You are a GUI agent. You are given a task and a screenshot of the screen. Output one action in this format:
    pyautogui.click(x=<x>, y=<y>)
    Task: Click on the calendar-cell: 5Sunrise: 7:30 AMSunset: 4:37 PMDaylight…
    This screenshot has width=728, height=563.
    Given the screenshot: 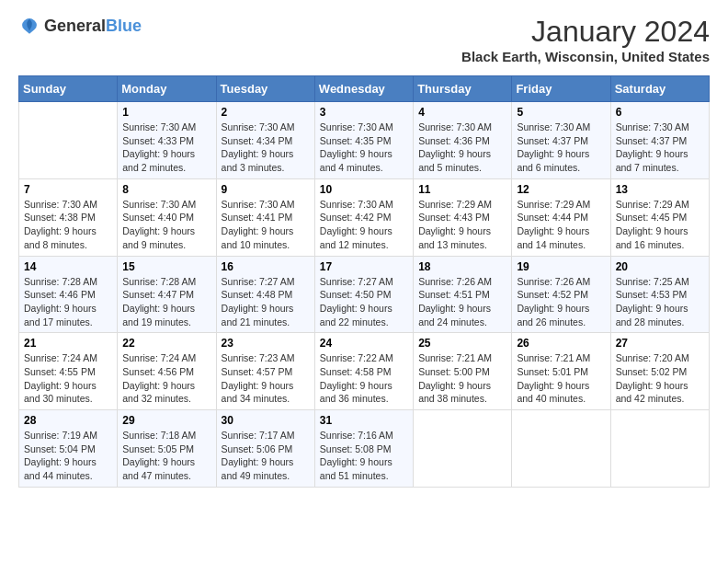 What is the action you would take?
    pyautogui.click(x=561, y=141)
    